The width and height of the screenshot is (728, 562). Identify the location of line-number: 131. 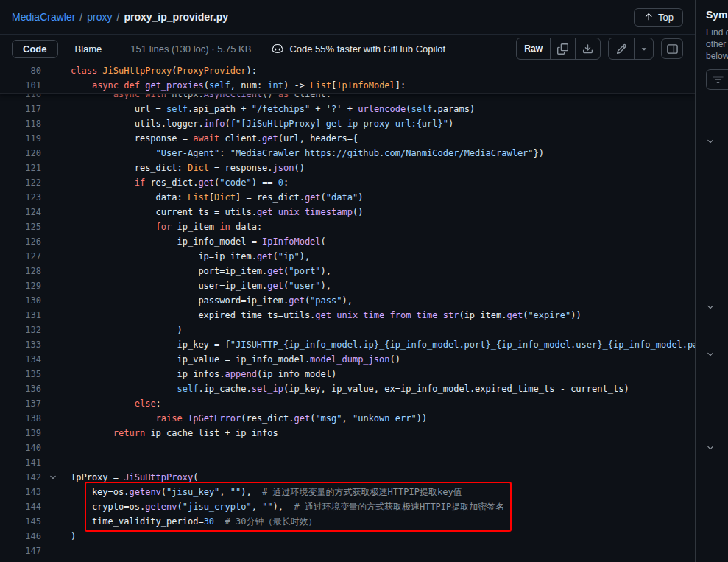
(21, 315).